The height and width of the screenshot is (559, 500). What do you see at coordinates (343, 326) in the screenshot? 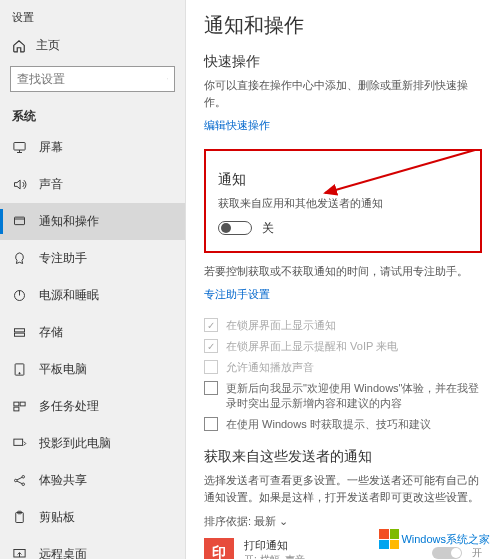
I see `check-lockscreen-notifications: ✓ 在锁屏界面上显示通知` at bounding box center [343, 326].